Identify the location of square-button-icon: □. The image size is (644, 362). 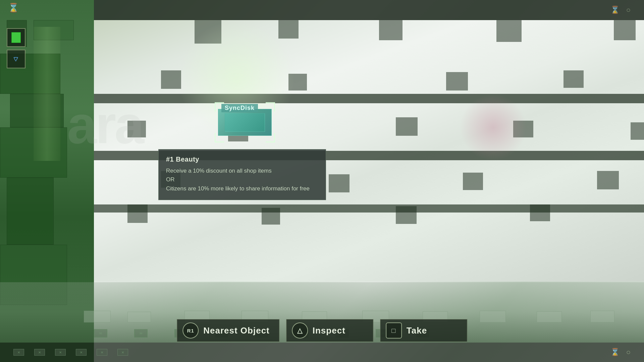
(394, 330).